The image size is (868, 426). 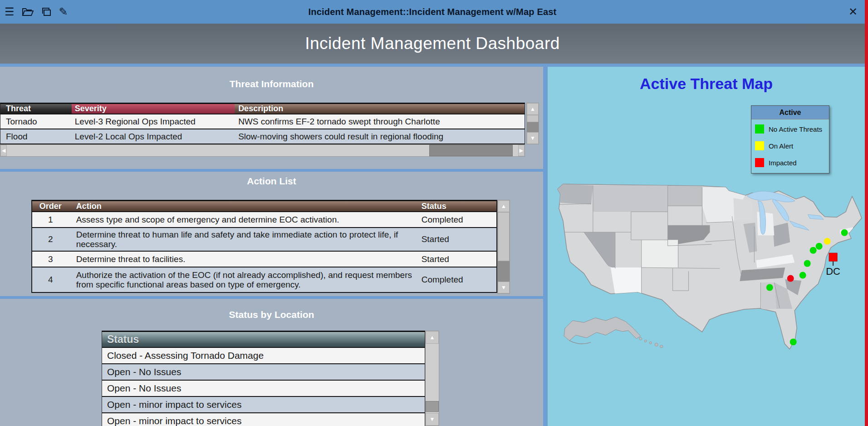 I want to click on status-by-location-title: Status by Location, so click(x=271, y=315).